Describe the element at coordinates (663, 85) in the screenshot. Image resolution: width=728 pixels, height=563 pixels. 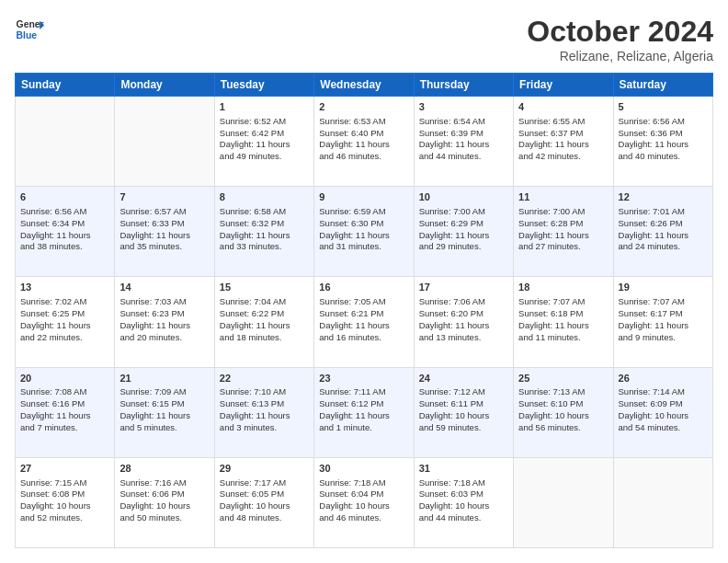
I see `calendar-header-saturday: Saturday` at that location.